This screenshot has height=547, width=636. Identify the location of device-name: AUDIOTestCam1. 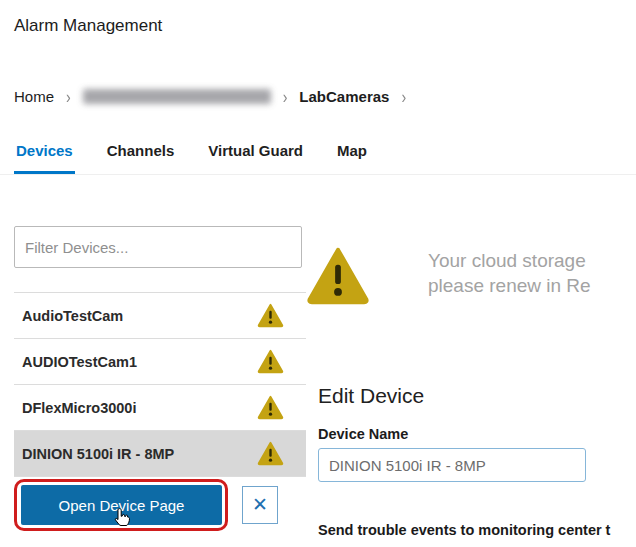
(80, 362).